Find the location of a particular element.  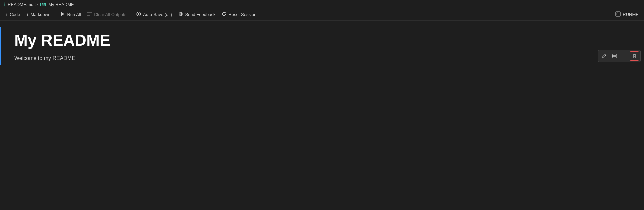

split-cell-button is located at coordinates (614, 56).